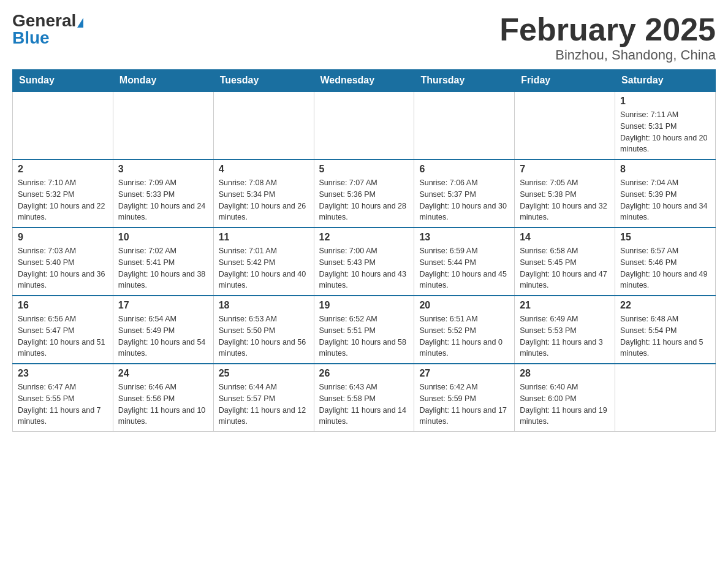 Image resolution: width=728 pixels, height=563 pixels. I want to click on calendar-cell: 10Sunrise: 7:02 AMSunset: 5:41 PMDayligh…, so click(163, 261).